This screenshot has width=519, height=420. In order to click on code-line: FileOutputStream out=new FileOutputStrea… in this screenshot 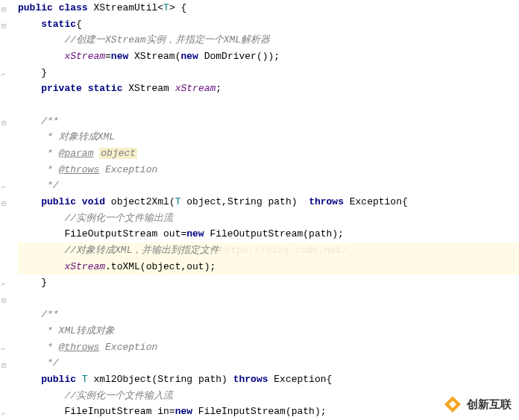, I will do `click(268, 234)`.